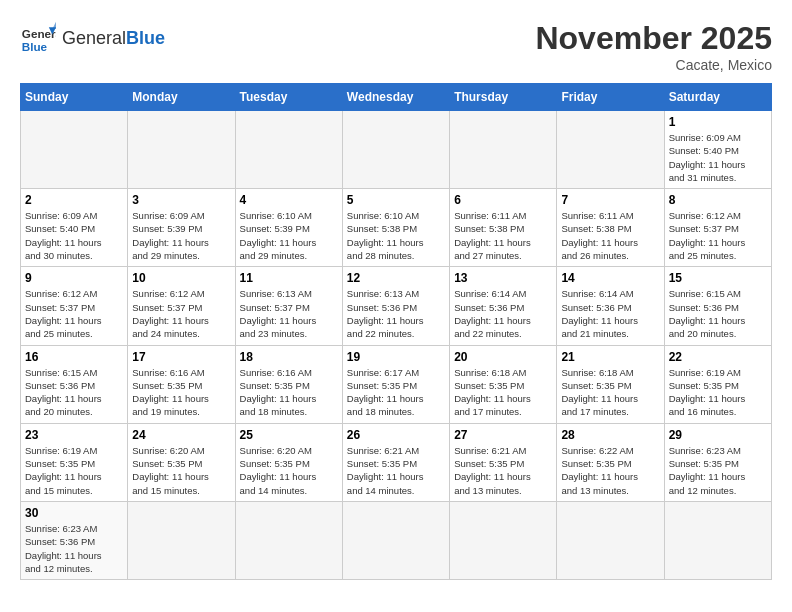 The height and width of the screenshot is (612, 792). Describe the element at coordinates (396, 200) in the screenshot. I see `day-number: 5` at that location.